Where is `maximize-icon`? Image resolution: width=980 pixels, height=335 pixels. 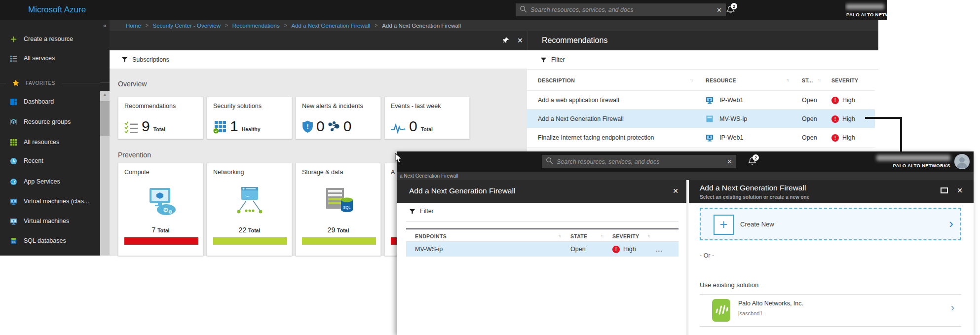 maximize-icon is located at coordinates (944, 190).